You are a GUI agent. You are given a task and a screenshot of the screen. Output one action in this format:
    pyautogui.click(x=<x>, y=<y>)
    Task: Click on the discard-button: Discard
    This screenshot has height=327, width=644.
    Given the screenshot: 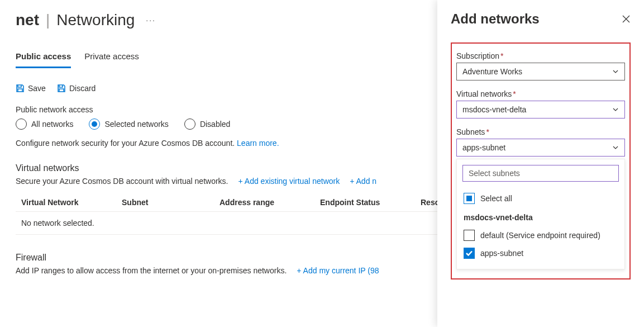 What is the action you would take?
    pyautogui.click(x=76, y=88)
    